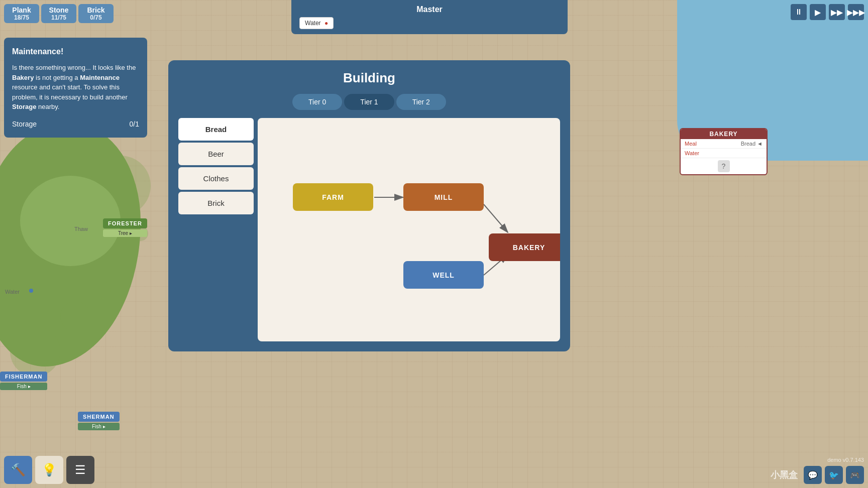  Describe the element at coordinates (75, 87) in the screenshot. I see `maintenance-panel: Maintenance! Is there something wrong...…` at that location.